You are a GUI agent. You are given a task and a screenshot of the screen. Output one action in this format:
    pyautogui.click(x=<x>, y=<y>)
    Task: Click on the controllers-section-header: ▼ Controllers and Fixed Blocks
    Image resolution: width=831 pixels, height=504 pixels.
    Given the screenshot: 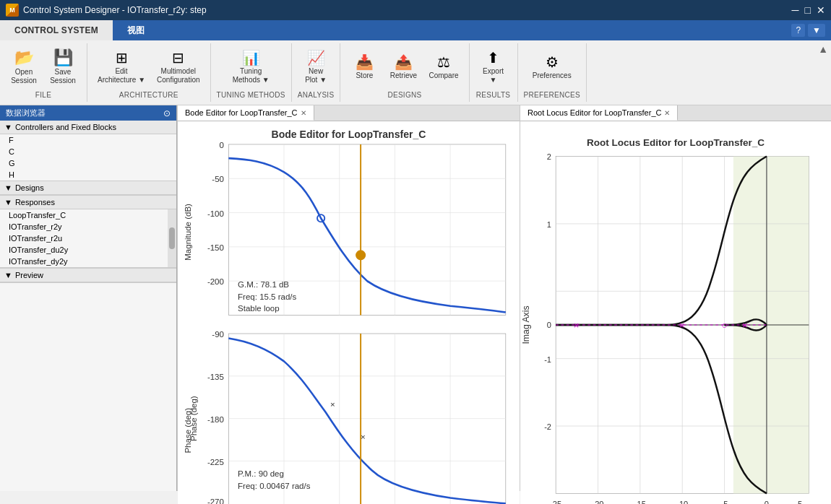 What is the action you would take?
    pyautogui.click(x=88, y=127)
    